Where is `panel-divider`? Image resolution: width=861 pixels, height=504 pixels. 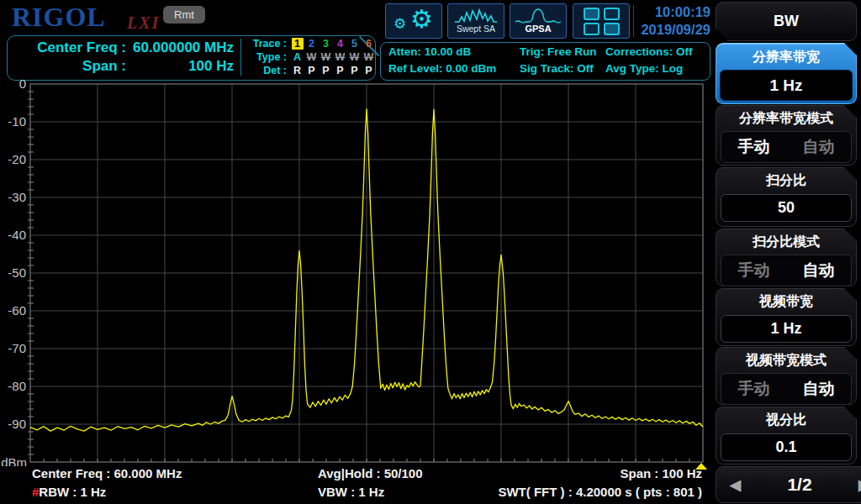 panel-divider is located at coordinates (240, 57).